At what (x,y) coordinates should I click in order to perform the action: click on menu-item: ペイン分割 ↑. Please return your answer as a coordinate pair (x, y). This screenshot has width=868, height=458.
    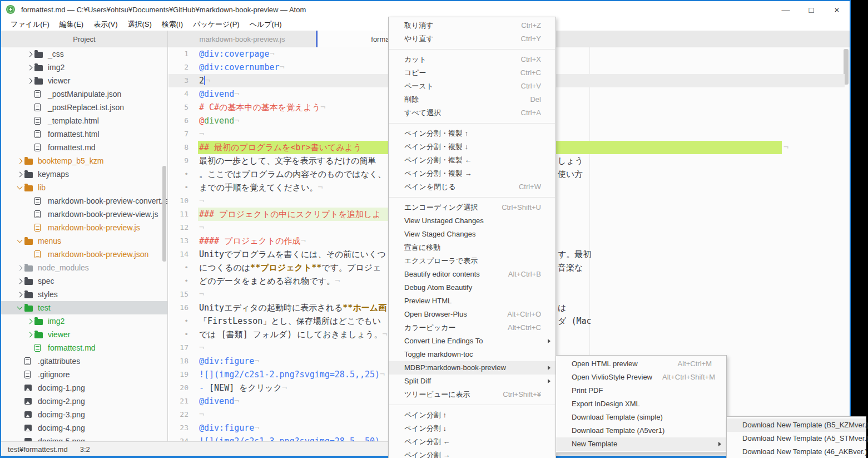
    Looking at the image, I should click on (472, 415).